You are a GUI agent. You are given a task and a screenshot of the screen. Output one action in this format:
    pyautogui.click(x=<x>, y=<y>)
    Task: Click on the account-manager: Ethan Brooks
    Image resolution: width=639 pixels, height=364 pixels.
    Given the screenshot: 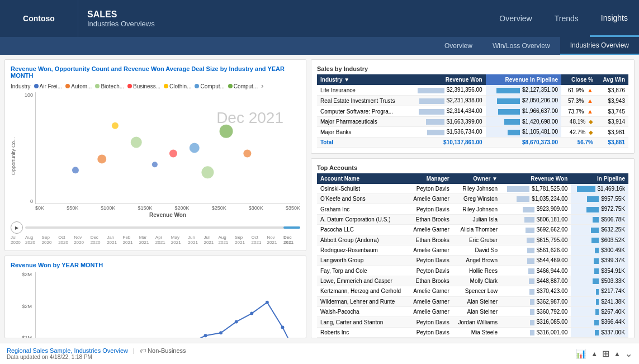 What is the action you would take?
    pyautogui.click(x=430, y=240)
    